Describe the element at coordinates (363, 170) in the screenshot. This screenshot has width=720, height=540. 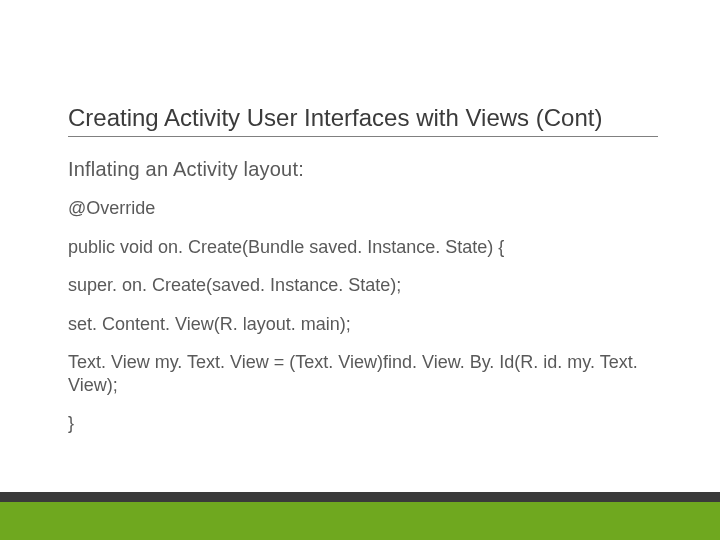
I see `content-subhead: Inflating an Activity layout:` at that location.